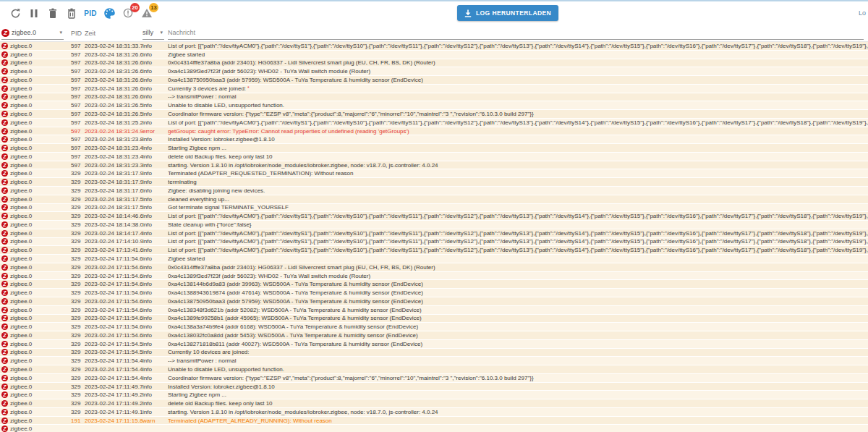 The image size is (868, 432). What do you see at coordinates (147, 13) in the screenshot?
I see `warning-counter-button: 13` at bounding box center [147, 13].